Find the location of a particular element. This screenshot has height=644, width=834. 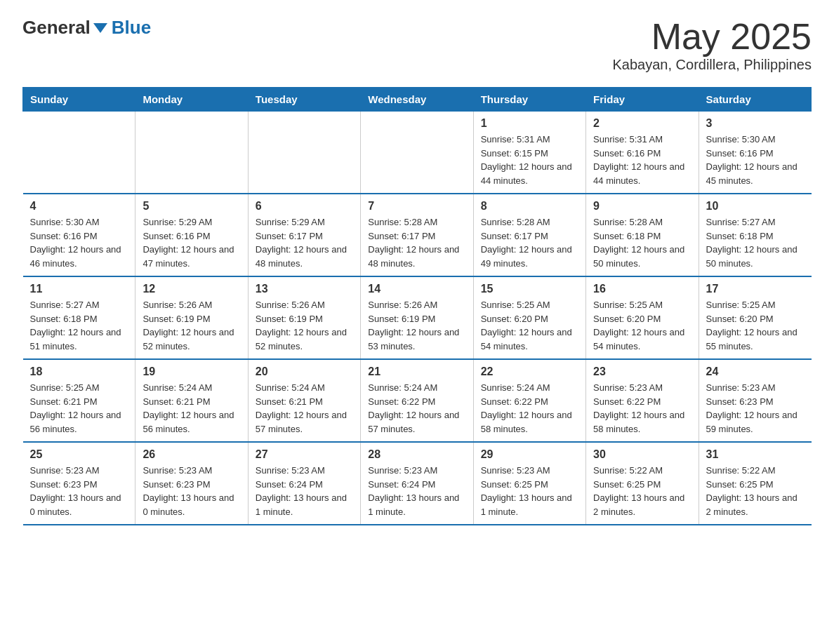

day-number: 28 is located at coordinates (417, 455).